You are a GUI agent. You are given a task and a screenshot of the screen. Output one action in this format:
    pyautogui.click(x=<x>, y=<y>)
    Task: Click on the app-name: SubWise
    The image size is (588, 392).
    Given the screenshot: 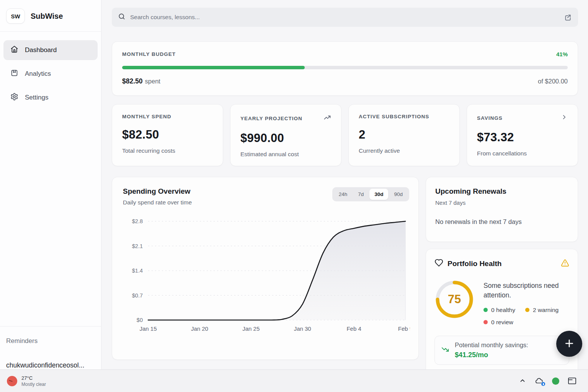 What is the action you would take?
    pyautogui.click(x=47, y=16)
    